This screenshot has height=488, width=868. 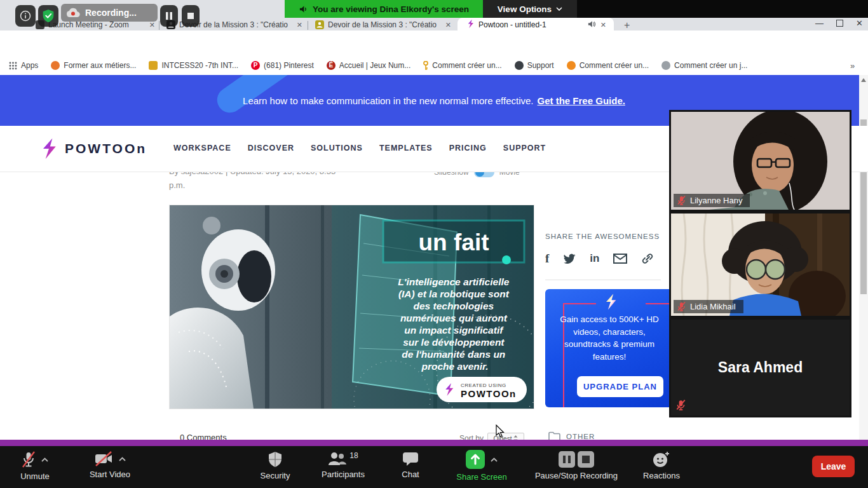 What do you see at coordinates (530, 9) in the screenshot?
I see `view-options-button: View Options` at bounding box center [530, 9].